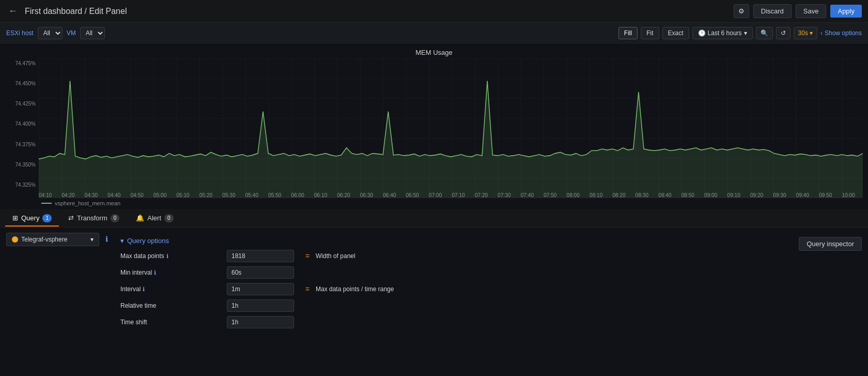 This screenshot has width=868, height=376. Describe the element at coordinates (21, 103) in the screenshot. I see `y-label: 74.425%` at that location.